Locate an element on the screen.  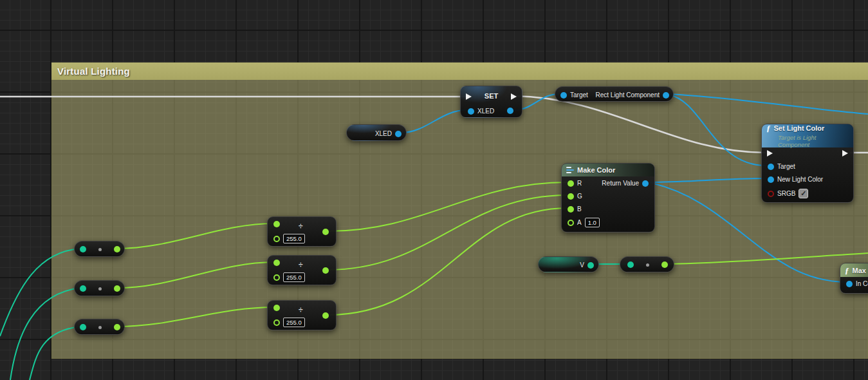
node-divide-r: ÷ 255.0 is located at coordinates (302, 232).